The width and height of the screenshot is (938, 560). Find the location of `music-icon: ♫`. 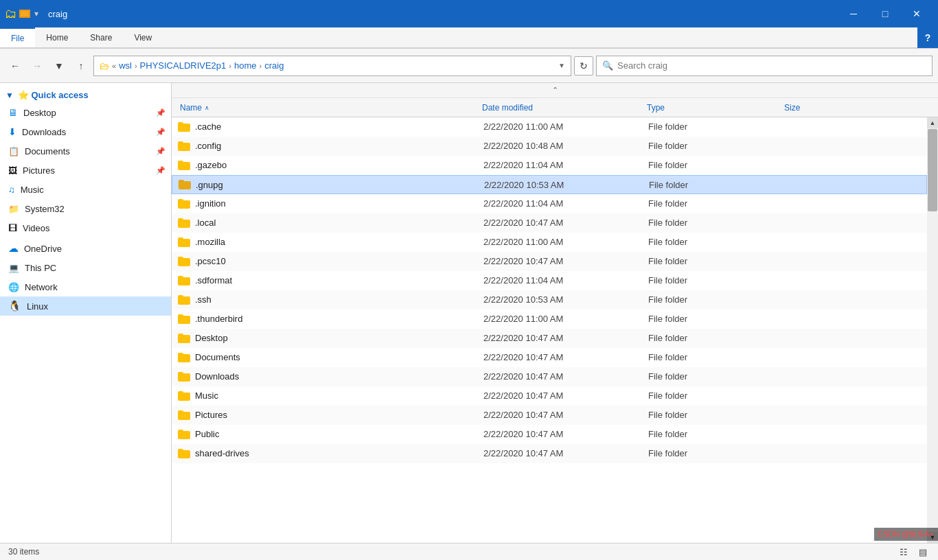

music-icon: ♫ is located at coordinates (12, 189).